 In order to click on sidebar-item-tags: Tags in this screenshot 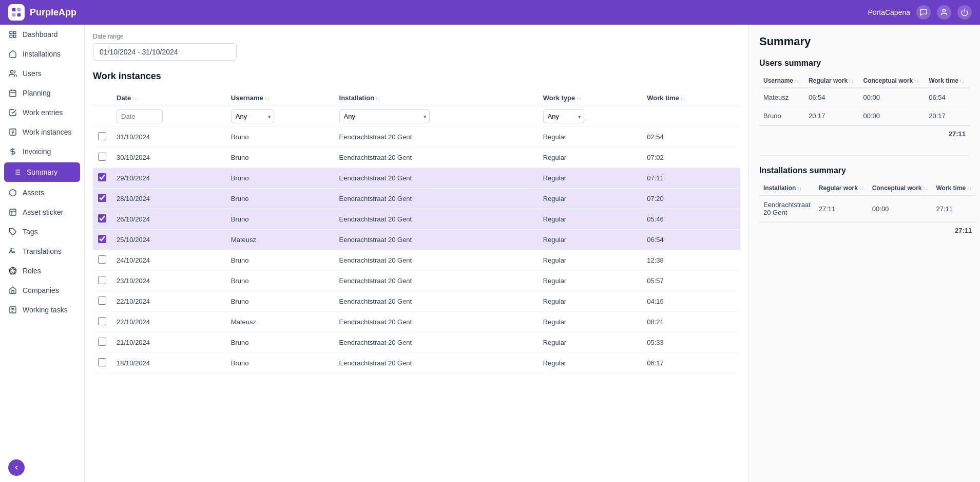, I will do `click(42, 232)`.